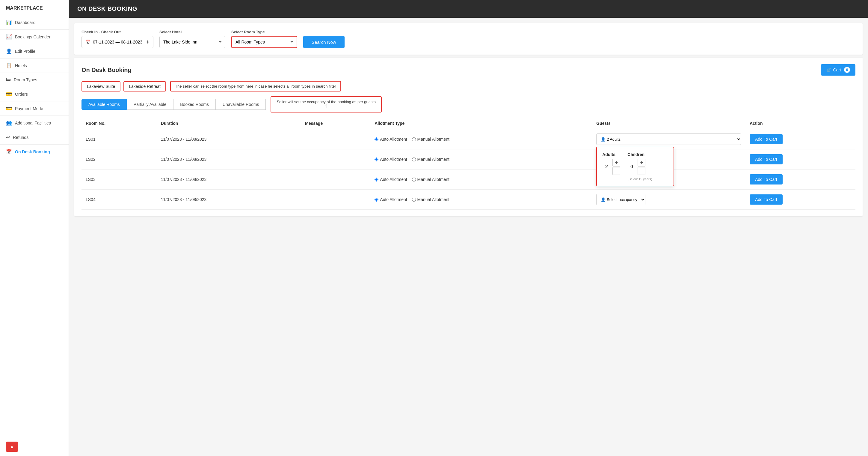  I want to click on duration-ls04: 11/07/2023 - 11/08/2023, so click(229, 200).